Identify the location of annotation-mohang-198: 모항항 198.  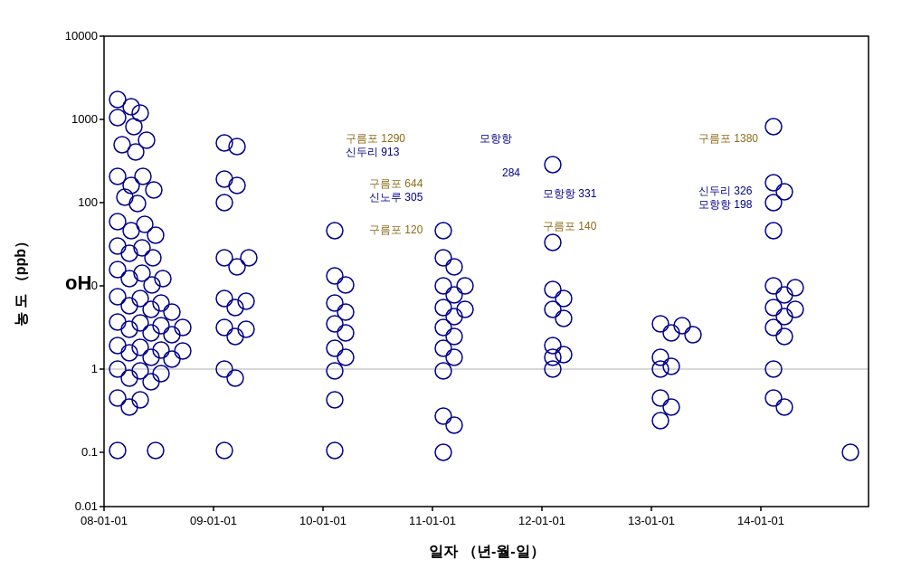
(726, 204).